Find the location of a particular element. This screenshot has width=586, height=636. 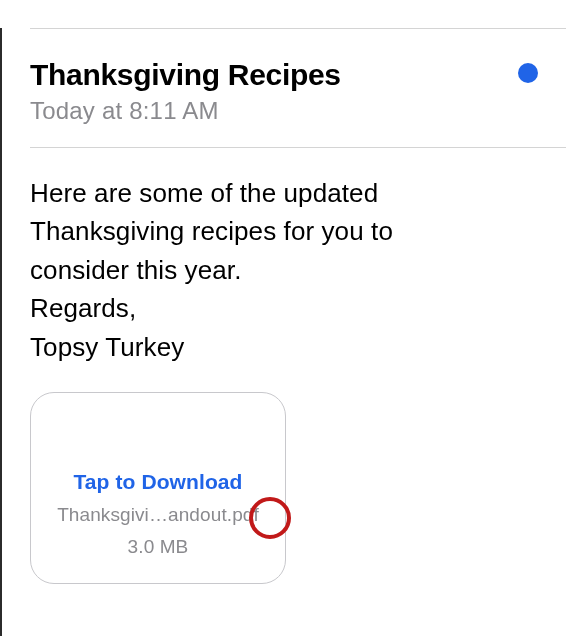

email-timestamp: Today at 8:11 AM is located at coordinates (298, 111).